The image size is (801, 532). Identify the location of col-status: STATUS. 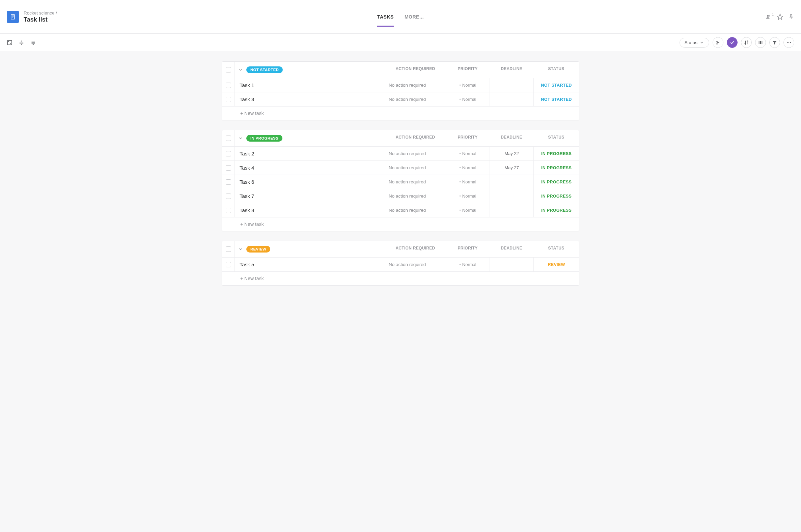
(556, 70).